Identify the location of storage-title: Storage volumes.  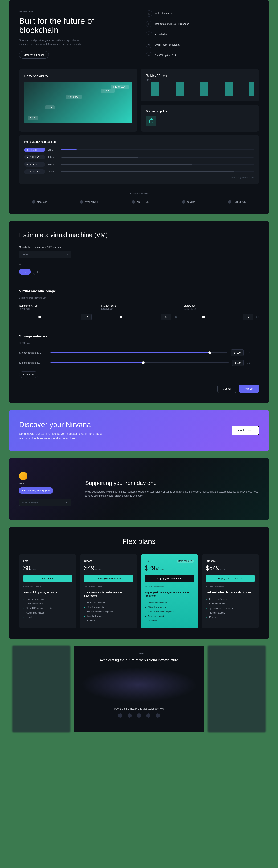
(139, 336).